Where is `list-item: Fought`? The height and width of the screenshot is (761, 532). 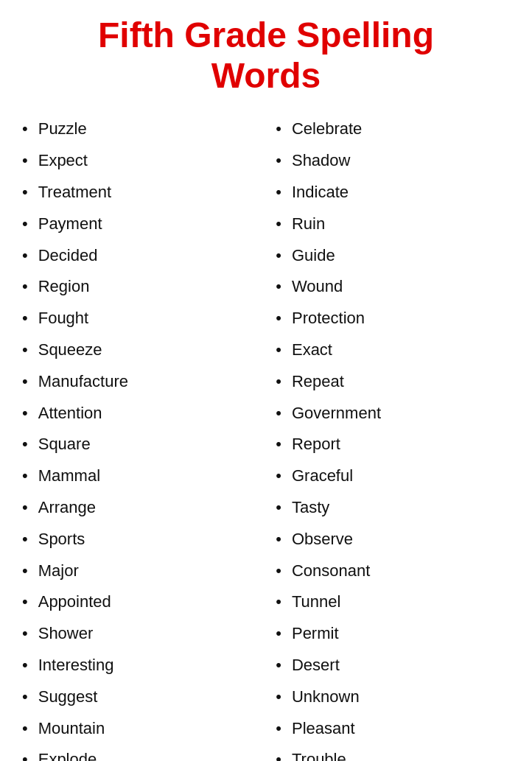
list-item: Fought is located at coordinates (139, 318).